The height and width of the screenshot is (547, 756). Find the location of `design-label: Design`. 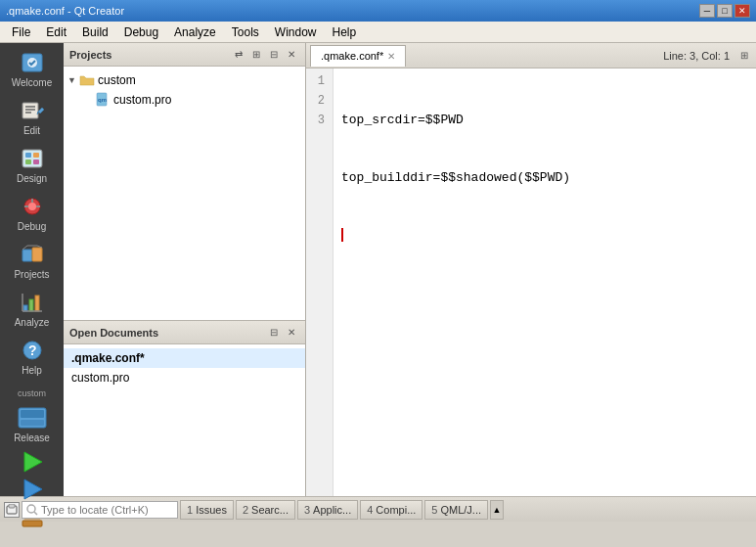

design-label: Design is located at coordinates (31, 178).